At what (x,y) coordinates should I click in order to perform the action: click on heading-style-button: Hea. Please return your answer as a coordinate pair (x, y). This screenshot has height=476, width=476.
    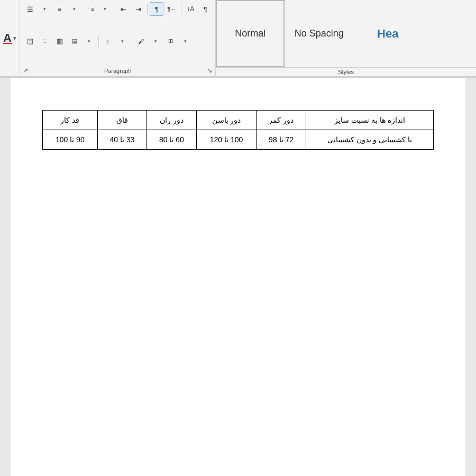
    Looking at the image, I should click on (388, 34).